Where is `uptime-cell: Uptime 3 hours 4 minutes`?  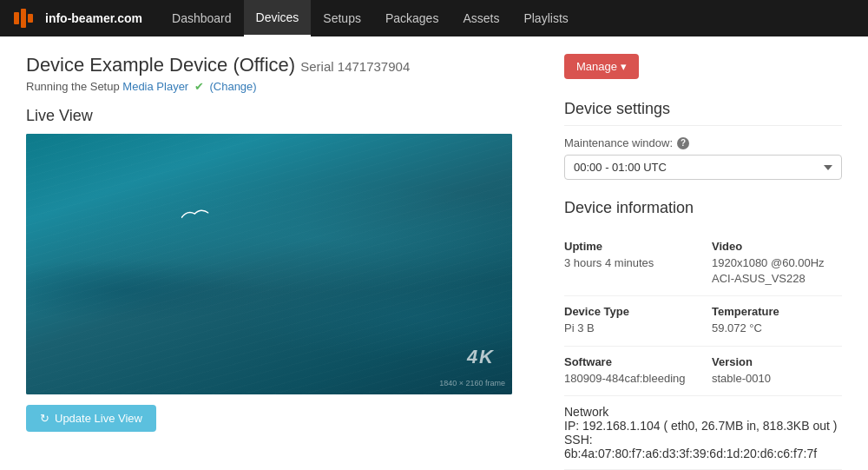 uptime-cell: Uptime 3 hours 4 minutes is located at coordinates (634, 264).